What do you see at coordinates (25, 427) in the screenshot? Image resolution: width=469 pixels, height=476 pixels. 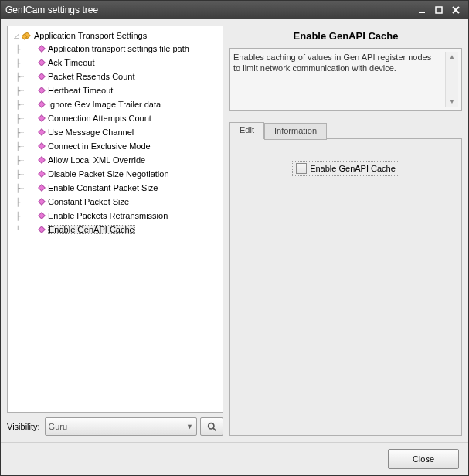 I see `visibility-label: Visibility:` at bounding box center [25, 427].